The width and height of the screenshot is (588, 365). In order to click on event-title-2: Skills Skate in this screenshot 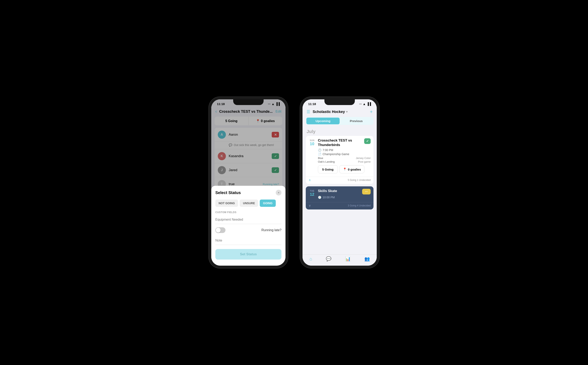, I will do `click(328, 191)`.